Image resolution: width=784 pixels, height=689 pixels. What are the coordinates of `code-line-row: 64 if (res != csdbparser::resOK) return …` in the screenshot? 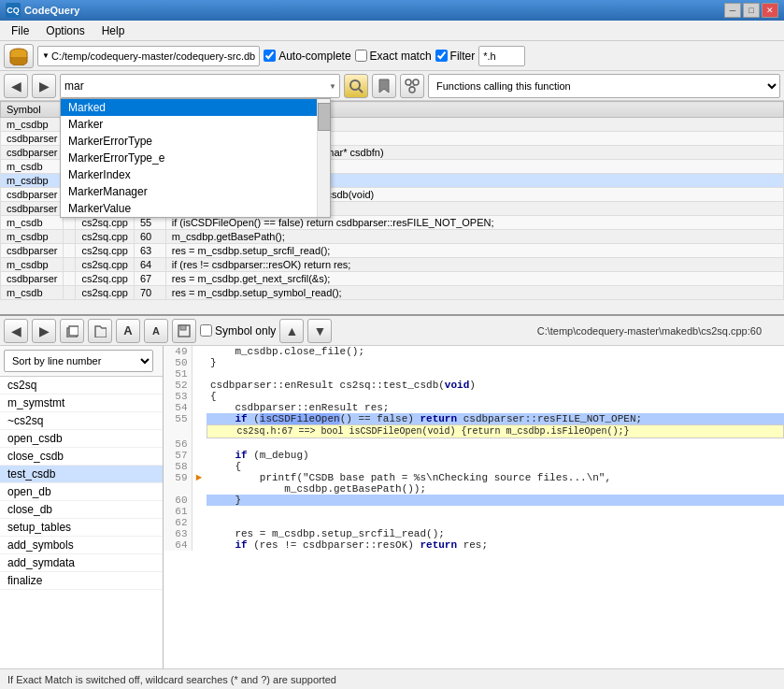 It's located at (474, 545).